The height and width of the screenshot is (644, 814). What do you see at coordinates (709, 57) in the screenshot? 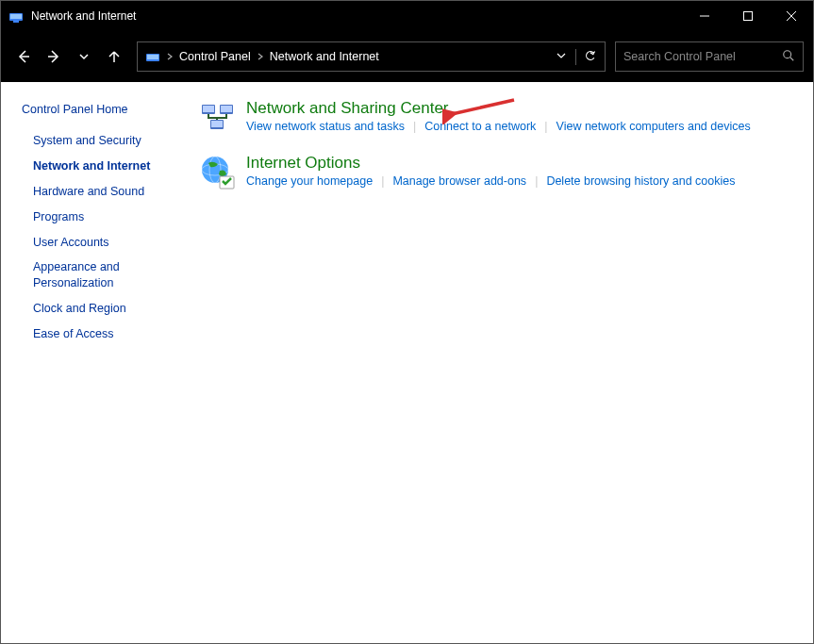
I see `search-bar` at bounding box center [709, 57].